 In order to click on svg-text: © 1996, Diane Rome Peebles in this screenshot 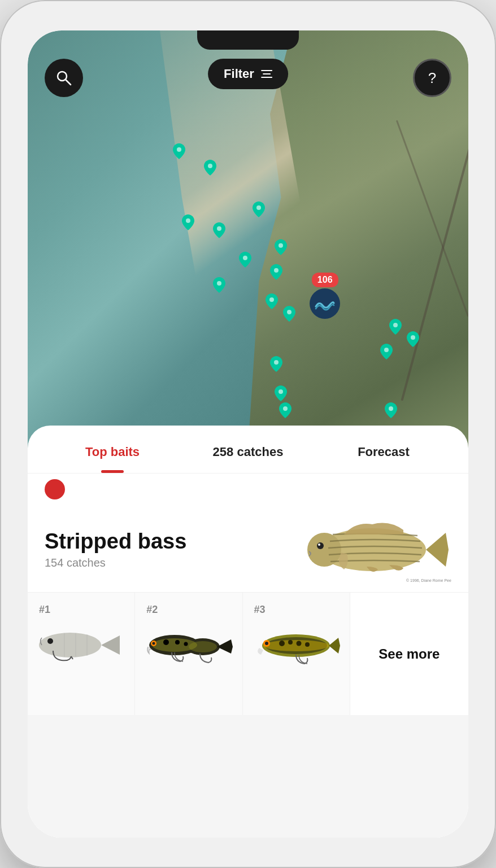, I will do `click(429, 580)`.